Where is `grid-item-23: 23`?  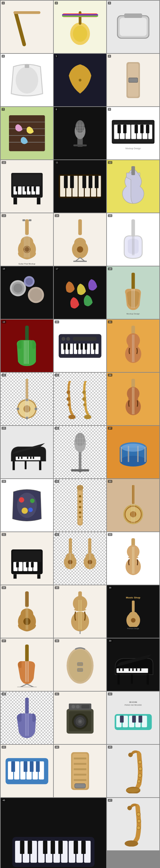
grid-item-23: 23 is located at coordinates (80, 399).